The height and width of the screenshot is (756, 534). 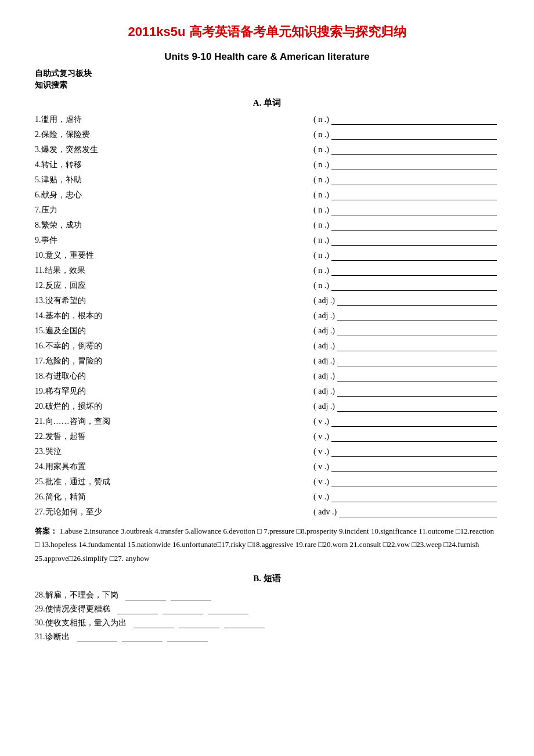 I want to click on vocab-row: 18.有进取心的( adj .), so click(x=267, y=376).